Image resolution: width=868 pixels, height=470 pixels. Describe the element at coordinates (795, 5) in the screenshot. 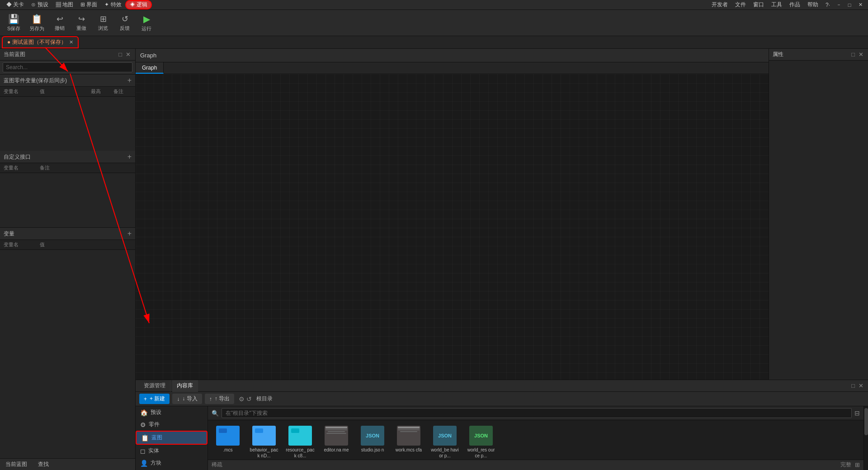

I see `menu-work: 作品` at that location.